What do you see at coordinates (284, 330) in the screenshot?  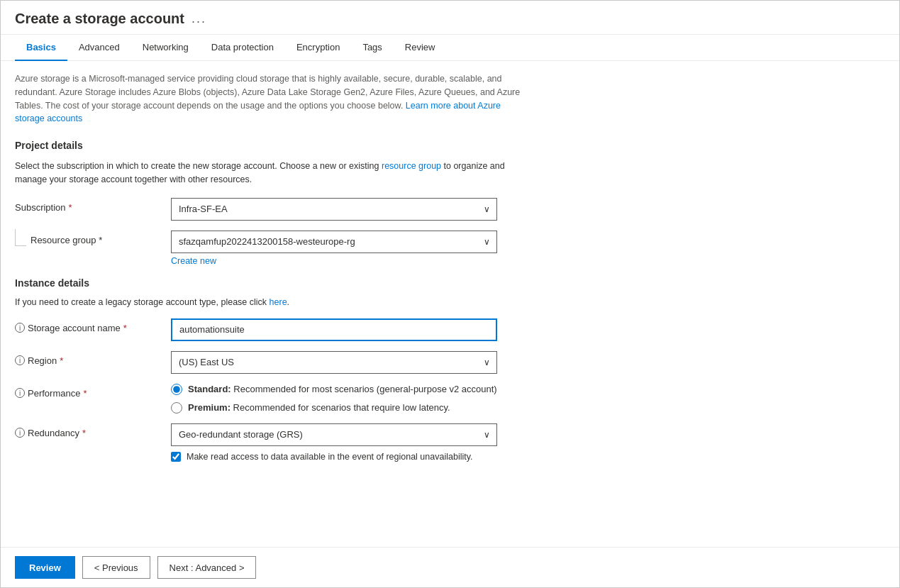 I see `storage-account-name-row: i Storage account name *` at bounding box center [284, 330].